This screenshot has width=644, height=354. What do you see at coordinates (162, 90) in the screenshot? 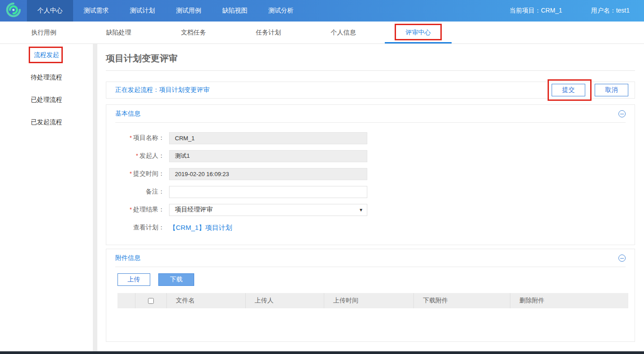
I see `process-status-text: 正在发起流程：项目计划变更评审` at bounding box center [162, 90].